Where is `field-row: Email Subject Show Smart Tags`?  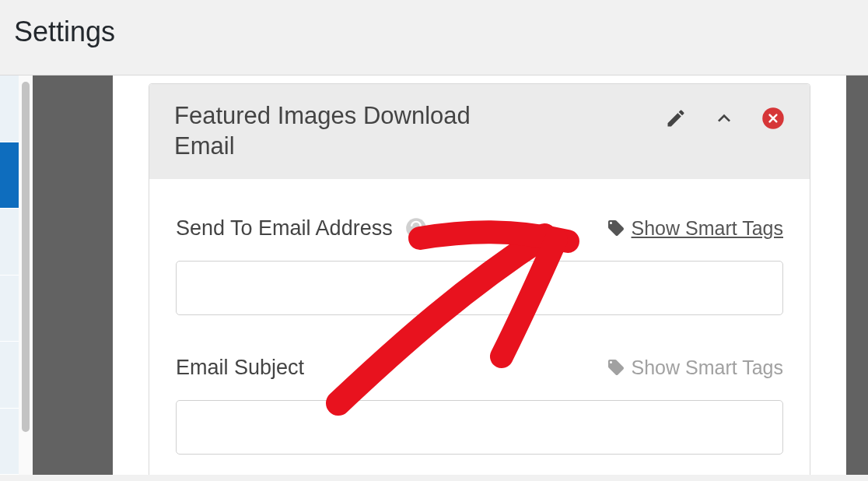
field-row: Email Subject Show Smart Tags is located at coordinates (479, 367).